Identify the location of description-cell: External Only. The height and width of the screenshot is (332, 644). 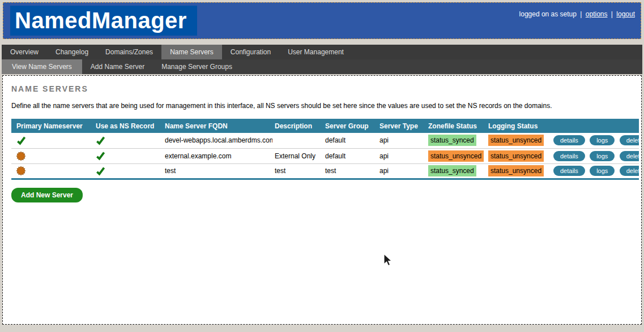
(298, 156).